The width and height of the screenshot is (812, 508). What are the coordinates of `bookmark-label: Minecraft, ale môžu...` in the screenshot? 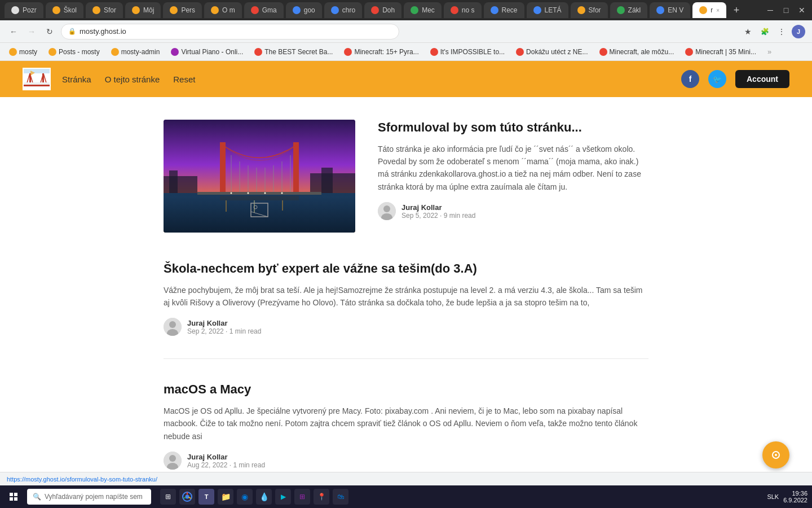 It's located at (642, 52).